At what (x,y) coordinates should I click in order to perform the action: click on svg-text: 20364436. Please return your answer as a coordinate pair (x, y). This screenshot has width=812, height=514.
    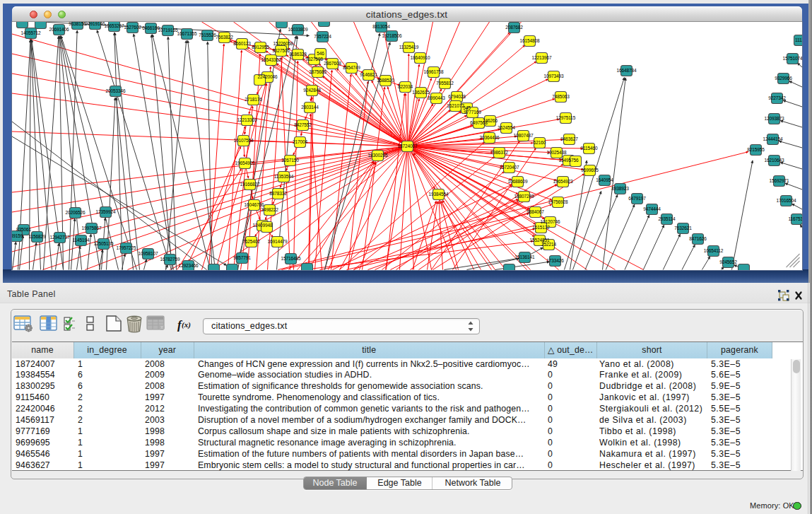
    Looking at the image, I should click on (489, 137).